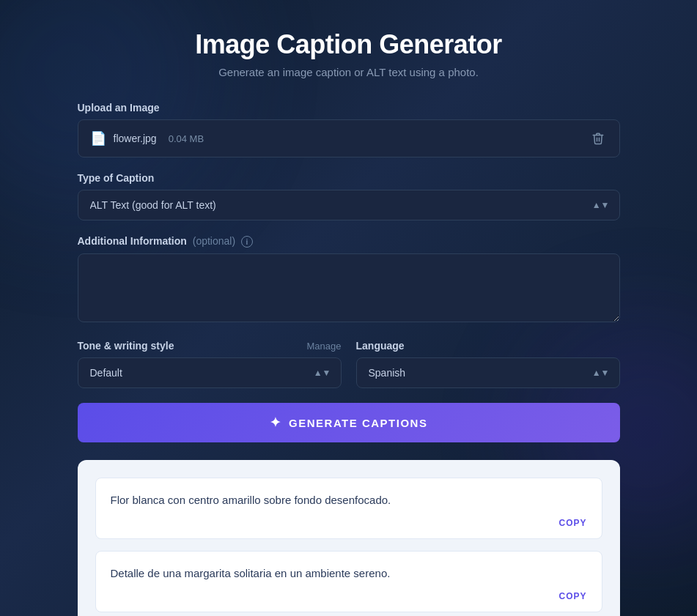 The width and height of the screenshot is (697, 616). What do you see at coordinates (598, 138) in the screenshot?
I see `file-delete-button` at bounding box center [598, 138].